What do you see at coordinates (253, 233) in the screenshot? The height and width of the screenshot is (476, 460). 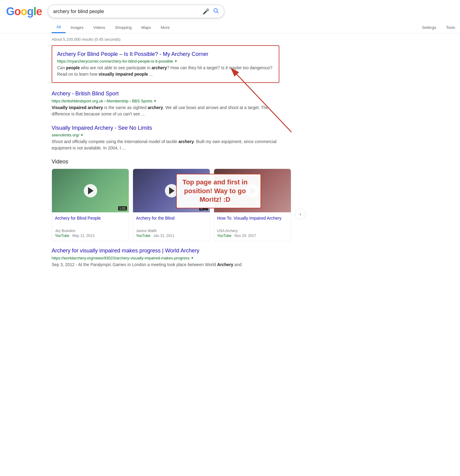 I see `video-meta-3: USA Archery YouTube · Nov 29, 2017` at bounding box center [253, 233].